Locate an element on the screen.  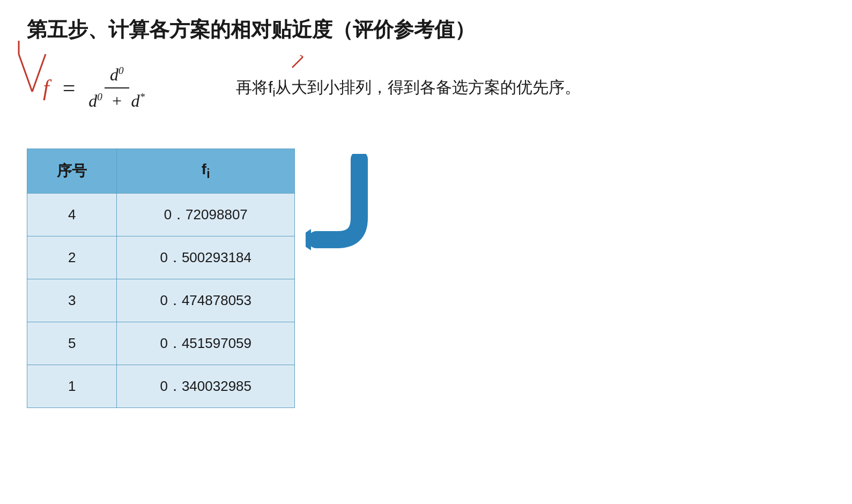
table-cell-id: 1 is located at coordinates (72, 387).